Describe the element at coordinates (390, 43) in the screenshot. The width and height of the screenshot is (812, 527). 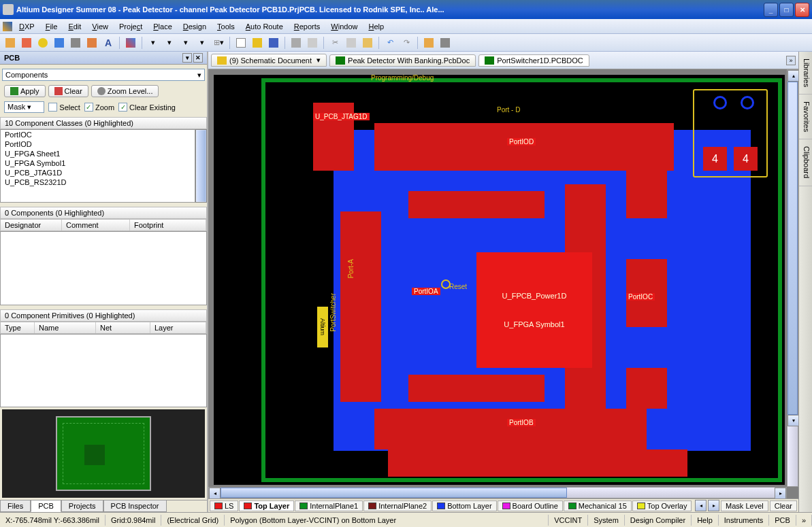
I see `undo-icon: ↶` at that location.